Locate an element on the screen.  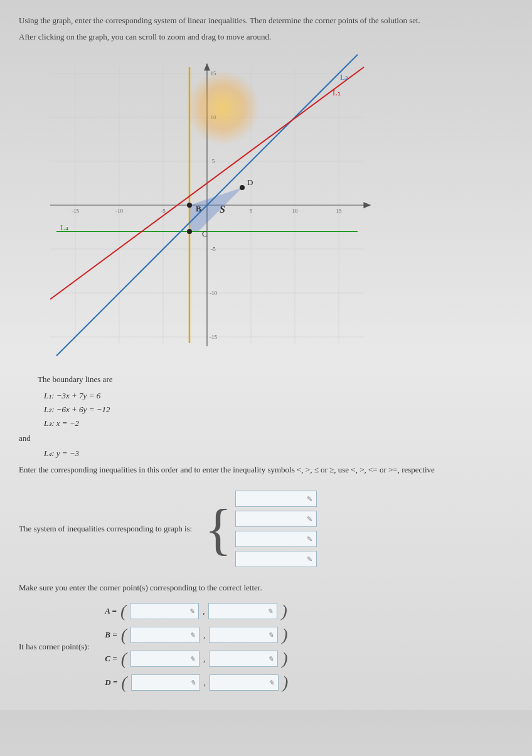
eq-l2: L₂: −6x + 6y = −12 is located at coordinates (279, 410).